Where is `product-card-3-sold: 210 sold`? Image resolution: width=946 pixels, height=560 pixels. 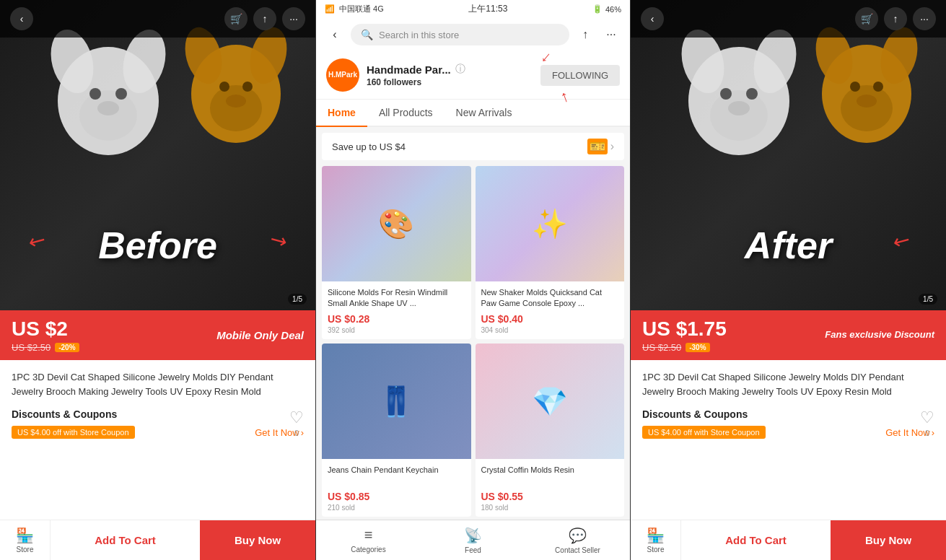 product-card-3-sold: 210 sold is located at coordinates (397, 508).